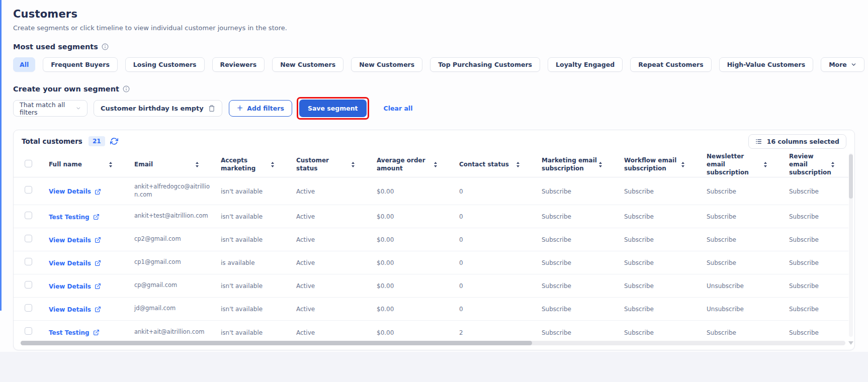  What do you see at coordinates (431, 332) in the screenshot?
I see `table-row: Test Testingankit+ait@aitrillion.comisn'…` at bounding box center [431, 332].